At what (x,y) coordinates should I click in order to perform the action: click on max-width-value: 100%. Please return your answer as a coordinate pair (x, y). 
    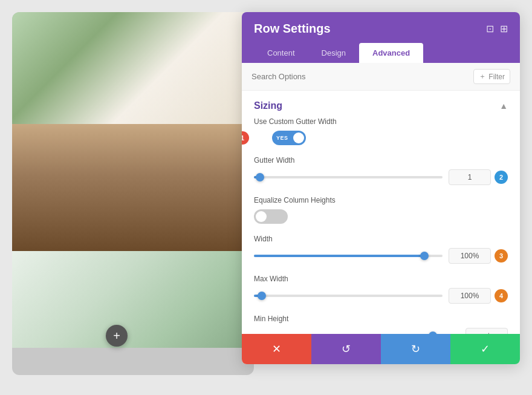
    Looking at the image, I should click on (470, 296).